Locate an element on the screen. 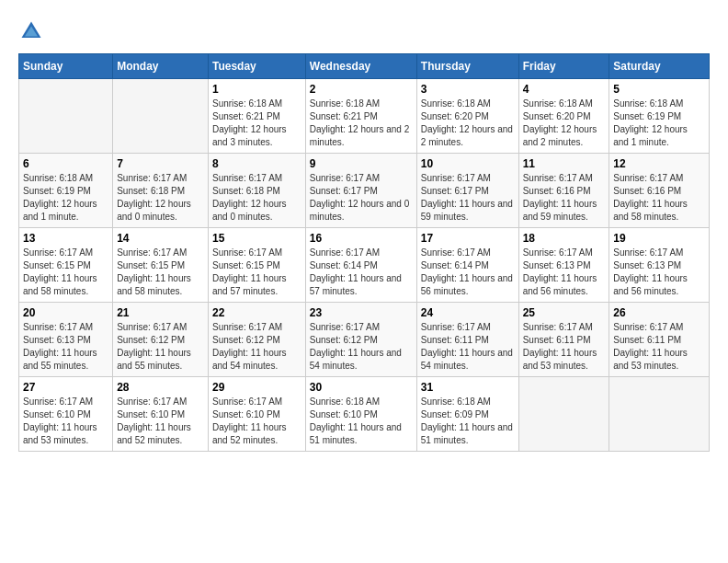  calendar-cell: 13Sunrise: 6:17 AM Sunset: 6:15 PM Dayli… is located at coordinates (66, 265).